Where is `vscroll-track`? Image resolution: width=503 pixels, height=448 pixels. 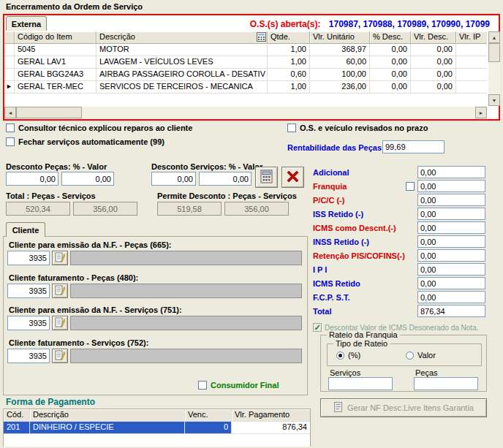
vscroll-track is located at coordinates (494, 78).